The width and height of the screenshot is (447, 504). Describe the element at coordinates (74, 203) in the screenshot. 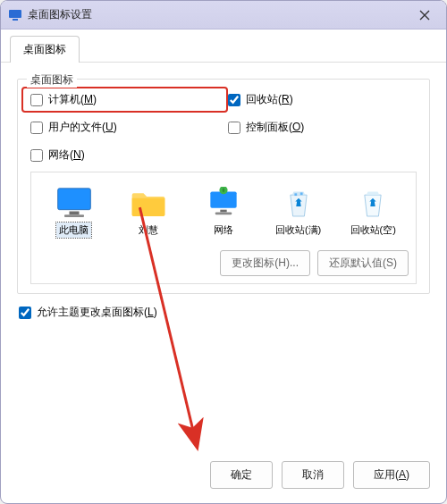

I see `monitor-icon` at that location.